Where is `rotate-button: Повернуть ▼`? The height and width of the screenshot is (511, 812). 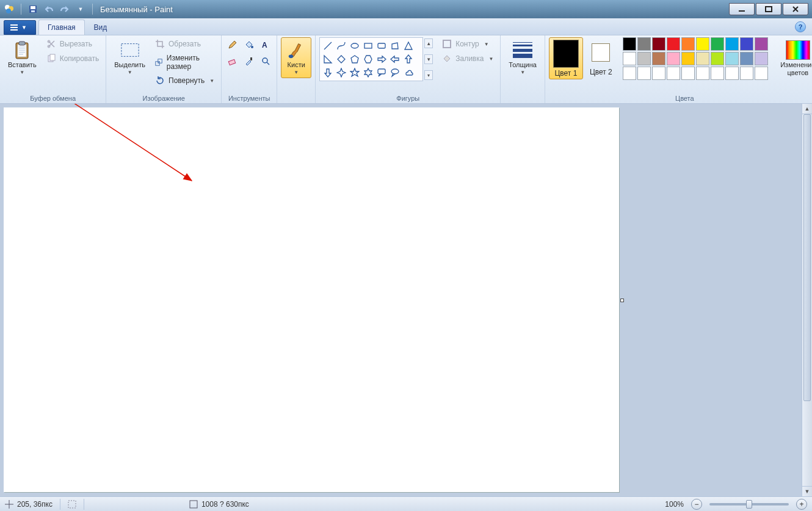 rotate-button: Повернуть ▼ is located at coordinates (184, 81).